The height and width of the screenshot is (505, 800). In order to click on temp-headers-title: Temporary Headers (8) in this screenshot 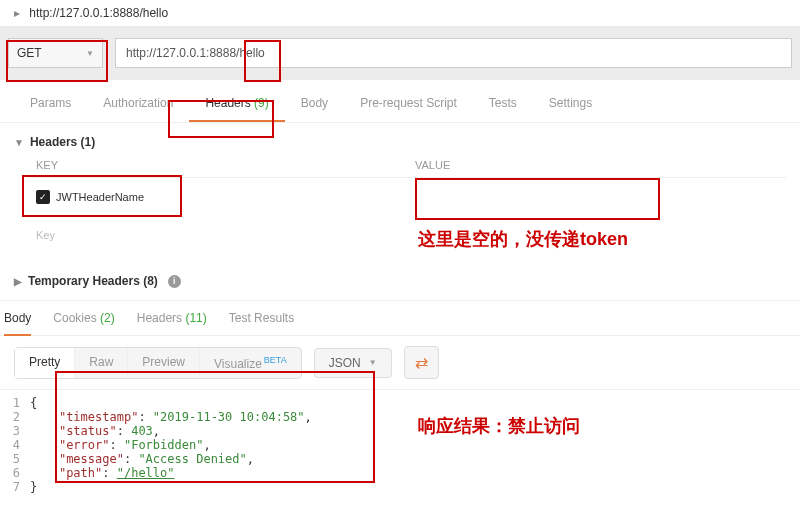, I will do `click(93, 281)`.